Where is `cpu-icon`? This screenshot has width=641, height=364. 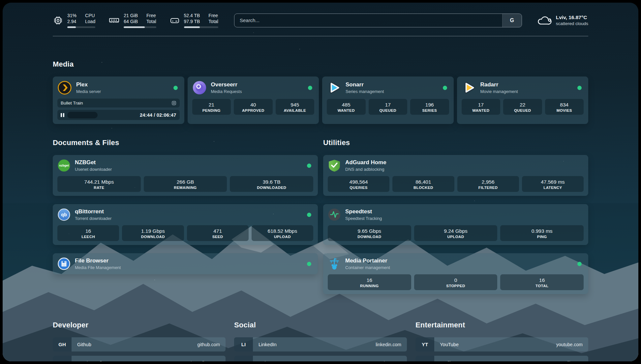 cpu-icon is located at coordinates (58, 20).